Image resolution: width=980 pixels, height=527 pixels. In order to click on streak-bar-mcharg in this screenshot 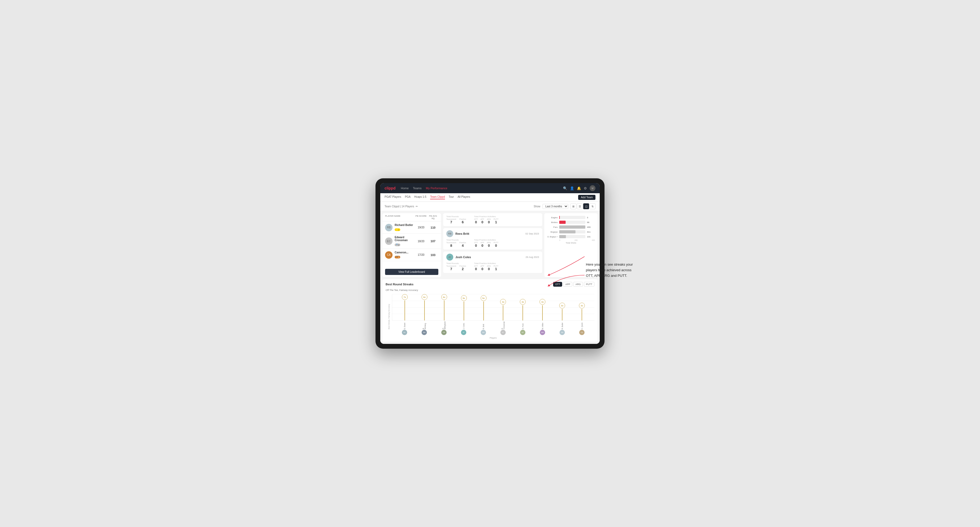, I will do `click(425, 310)`.